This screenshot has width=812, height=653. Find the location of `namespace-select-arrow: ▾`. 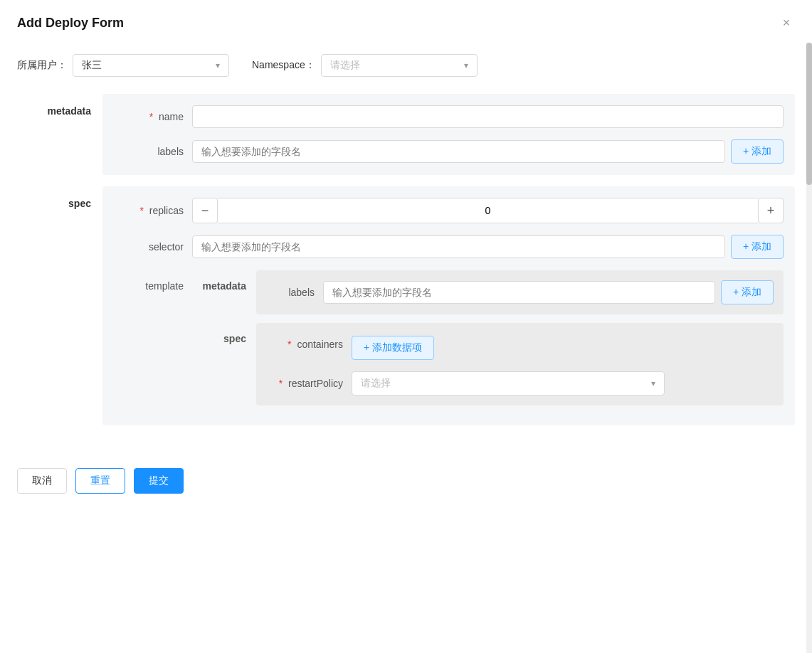

namespace-select-arrow: ▾ is located at coordinates (466, 65).